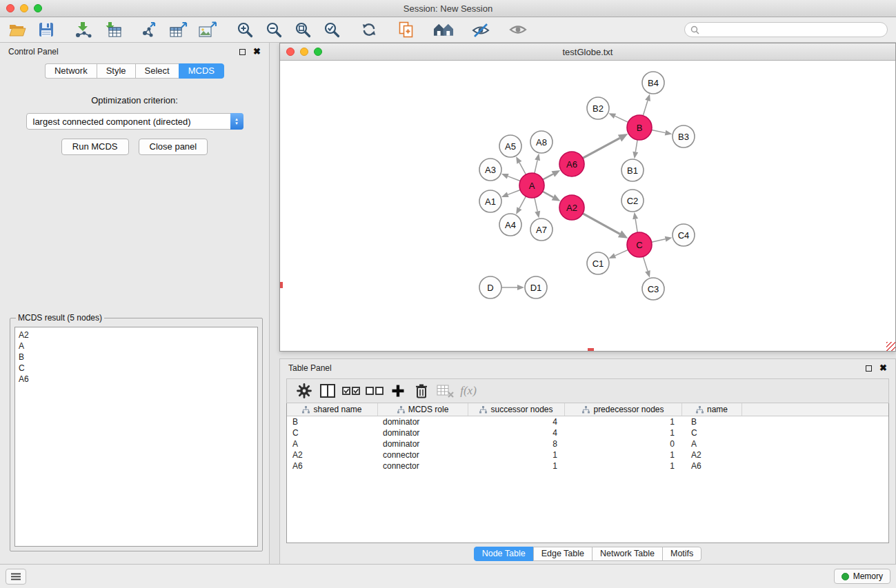 The width and height of the screenshot is (896, 588). I want to click on graph-node-C4: C4, so click(684, 235).